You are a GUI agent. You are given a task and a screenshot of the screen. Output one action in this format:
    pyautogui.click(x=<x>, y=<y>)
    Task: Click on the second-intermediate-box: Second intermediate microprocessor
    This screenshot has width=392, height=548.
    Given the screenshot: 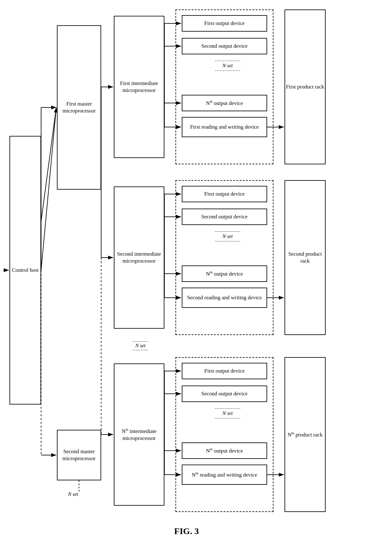 What is the action you would take?
    pyautogui.click(x=139, y=258)
    